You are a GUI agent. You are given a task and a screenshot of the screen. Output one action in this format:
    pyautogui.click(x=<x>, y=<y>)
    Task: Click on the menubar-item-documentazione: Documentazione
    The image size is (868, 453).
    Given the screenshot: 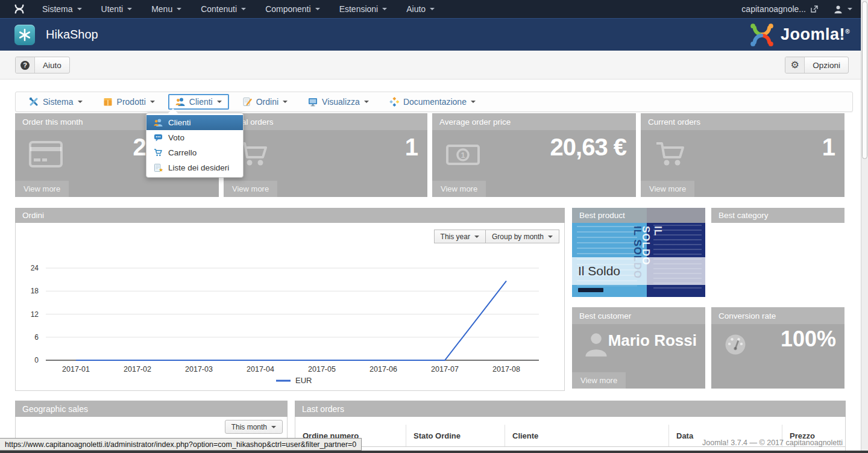 What is the action you would take?
    pyautogui.click(x=433, y=102)
    